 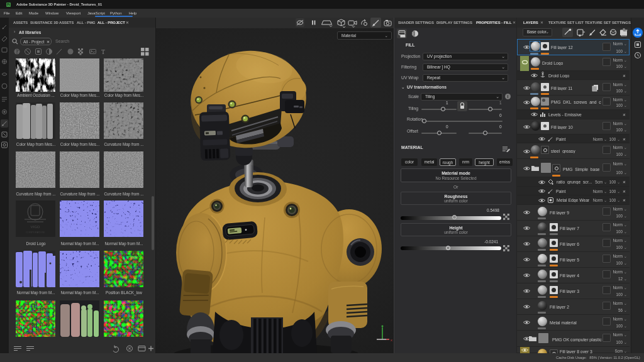 What do you see at coordinates (35, 233) in the screenshot?
I see `svg-text: CORPORATION` at bounding box center [35, 233].